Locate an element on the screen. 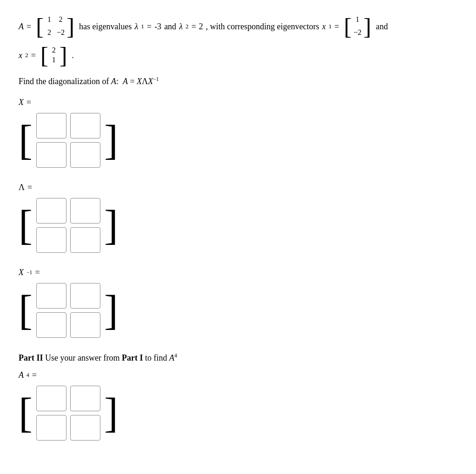 This screenshot has height=474, width=476. x2-label: x is located at coordinates (20, 56).